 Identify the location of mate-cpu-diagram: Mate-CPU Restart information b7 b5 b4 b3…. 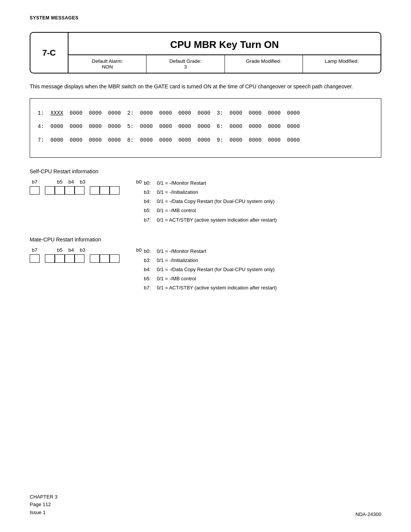
(87, 250).